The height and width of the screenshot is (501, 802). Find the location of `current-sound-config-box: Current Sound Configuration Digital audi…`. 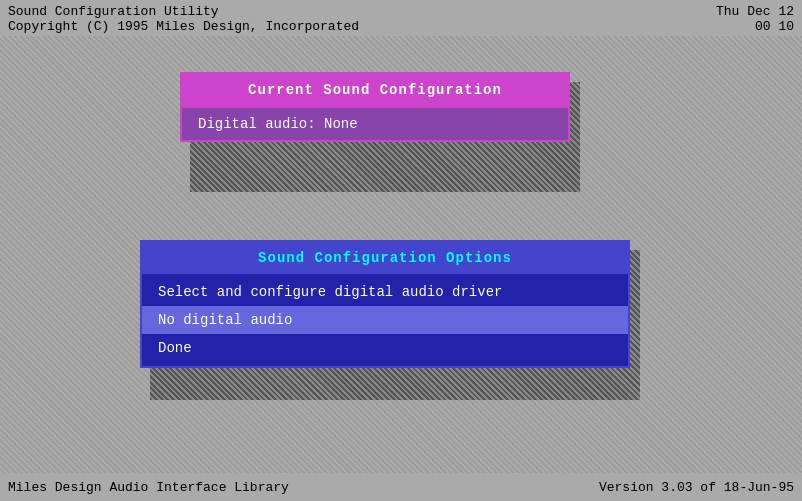

current-sound-config-box: Current Sound Configuration Digital audi… is located at coordinates (375, 107).